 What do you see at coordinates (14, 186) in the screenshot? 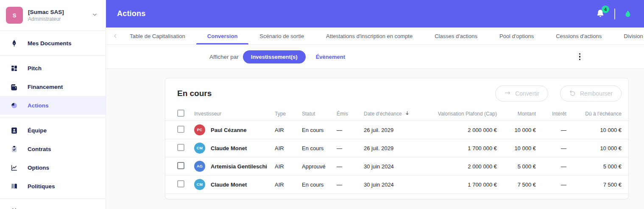
I see `open-book-icon` at bounding box center [14, 186].